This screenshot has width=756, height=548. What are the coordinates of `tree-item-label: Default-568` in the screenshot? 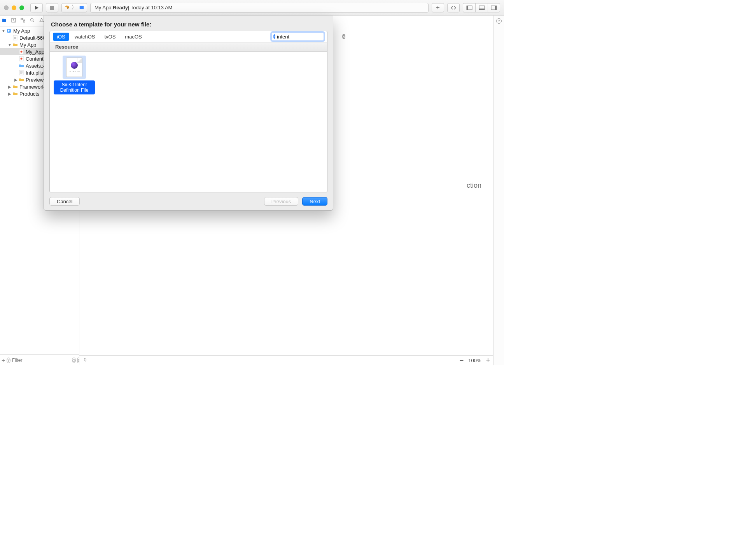 It's located at (33, 38).